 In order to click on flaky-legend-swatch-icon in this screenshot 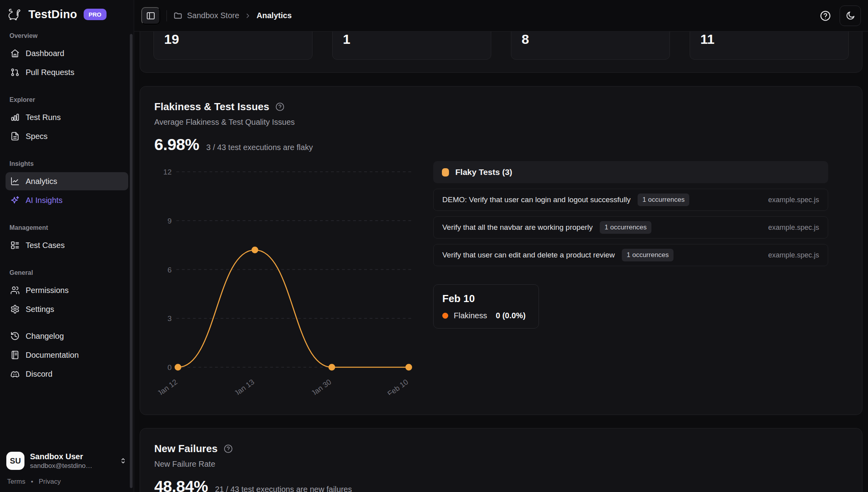, I will do `click(445, 172)`.